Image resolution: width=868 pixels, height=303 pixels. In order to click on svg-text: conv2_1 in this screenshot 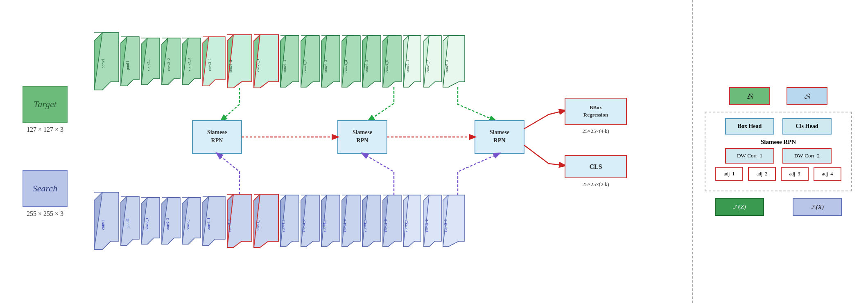, I will do `click(148, 65)`.